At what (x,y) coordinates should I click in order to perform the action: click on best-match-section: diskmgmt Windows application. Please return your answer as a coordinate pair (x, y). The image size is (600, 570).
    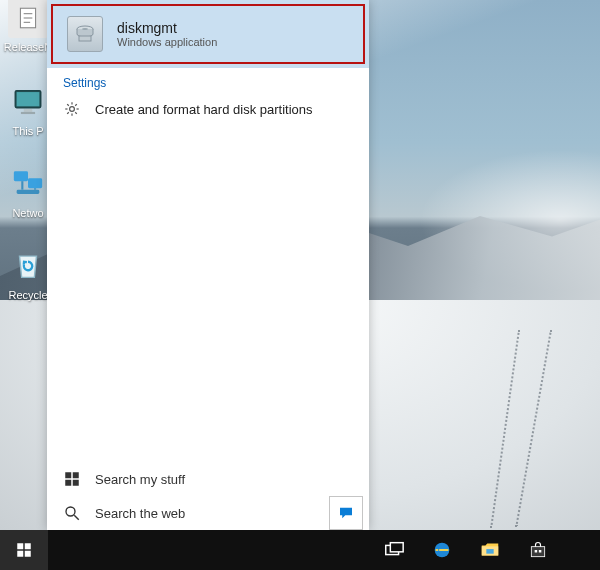
    Looking at the image, I should click on (208, 34).